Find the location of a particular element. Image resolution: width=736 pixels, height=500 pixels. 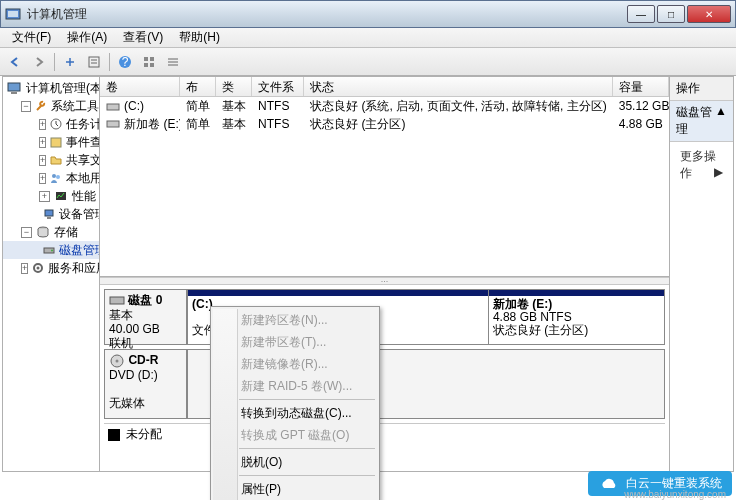

view-list-button is located at coordinates (149, 62).